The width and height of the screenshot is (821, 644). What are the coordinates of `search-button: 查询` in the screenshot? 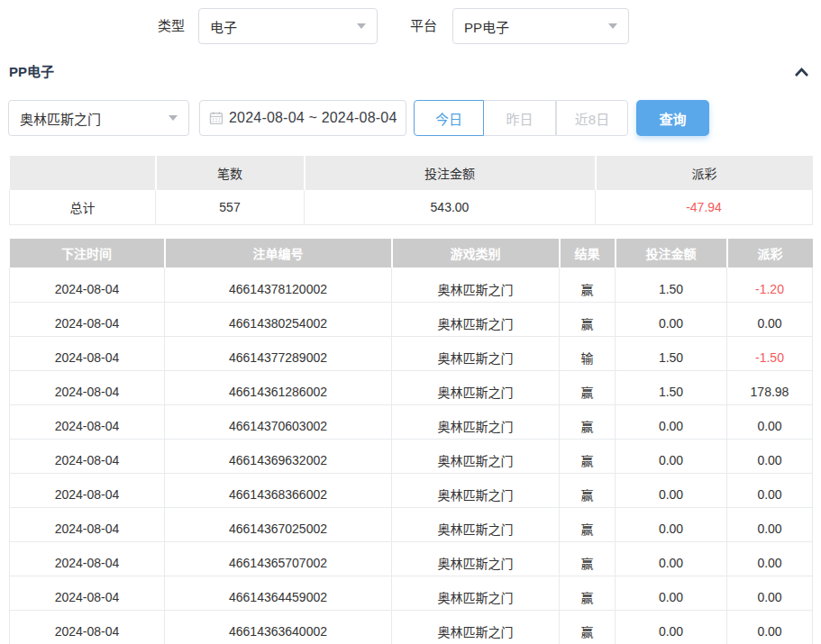 It's located at (672, 118).